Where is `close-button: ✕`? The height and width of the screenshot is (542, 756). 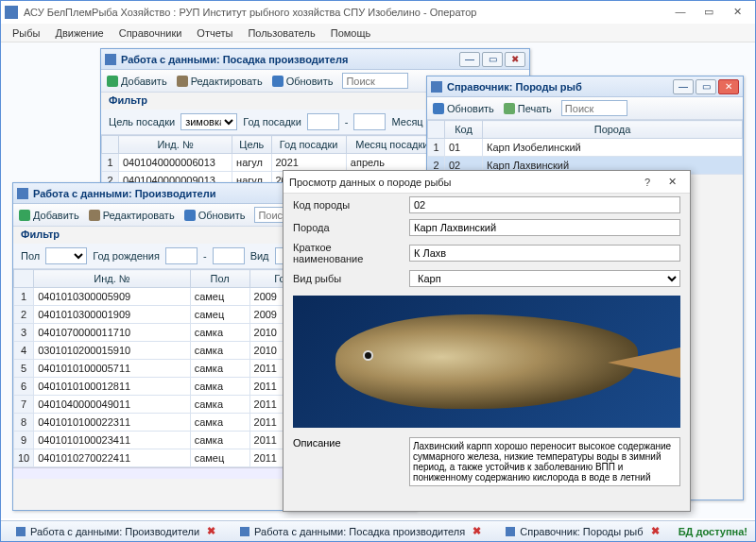
close-button: ✕ is located at coordinates (737, 12).